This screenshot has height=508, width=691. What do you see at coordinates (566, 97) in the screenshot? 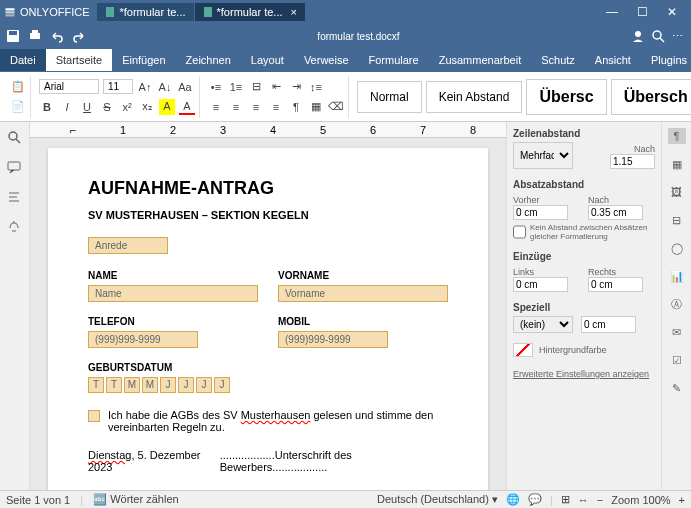
I see `style-heading1: Übersc` at bounding box center [566, 97].